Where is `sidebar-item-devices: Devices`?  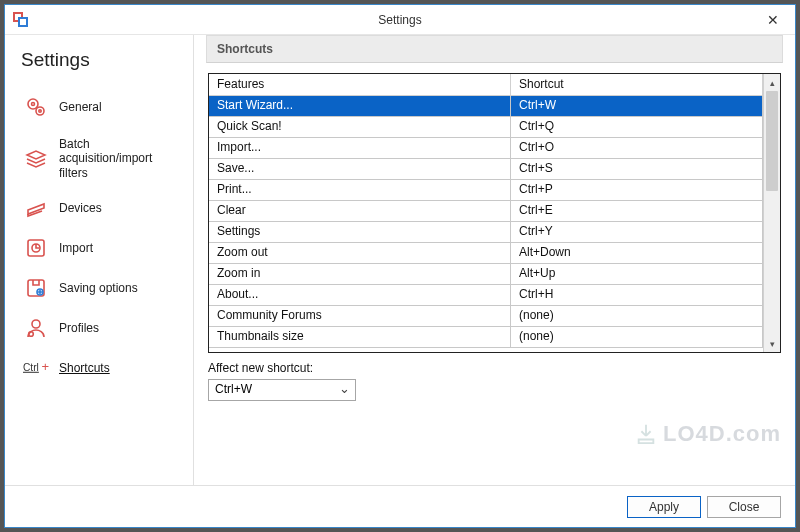
sidebar-item-devices: Devices is located at coordinates (103, 208).